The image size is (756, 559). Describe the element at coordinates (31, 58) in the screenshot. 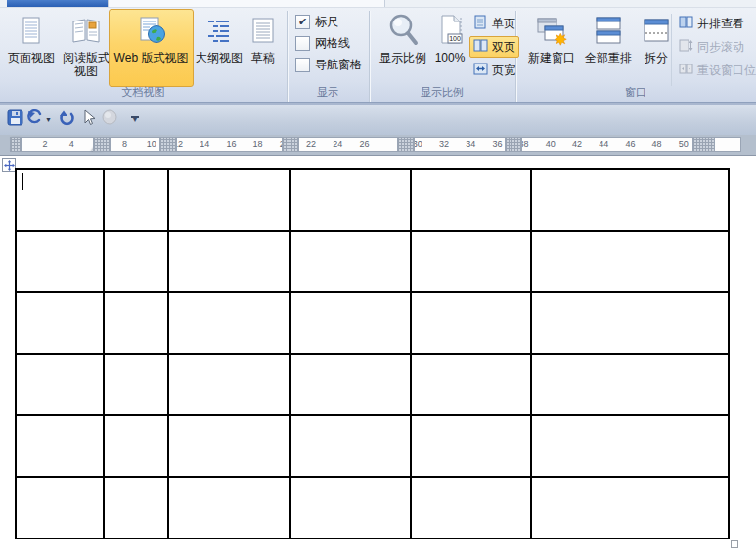

I see `button-label: 页面视图` at that location.